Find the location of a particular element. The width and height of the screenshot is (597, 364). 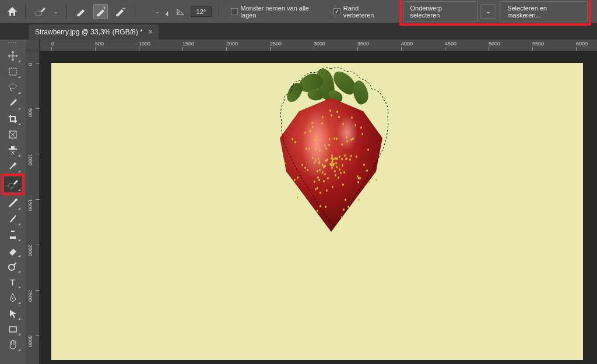

chevron-down-icon: ⌄ is located at coordinates (489, 11).